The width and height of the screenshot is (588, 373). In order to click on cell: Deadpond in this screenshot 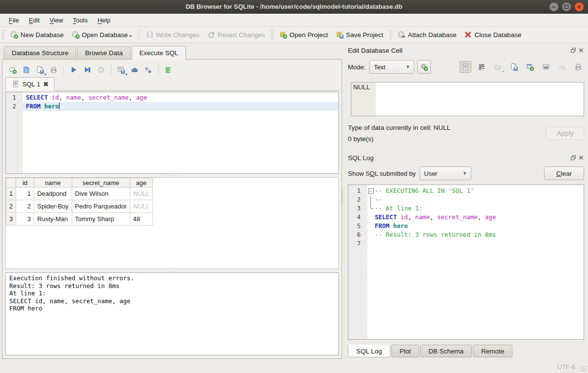, I will do `click(53, 194)`.